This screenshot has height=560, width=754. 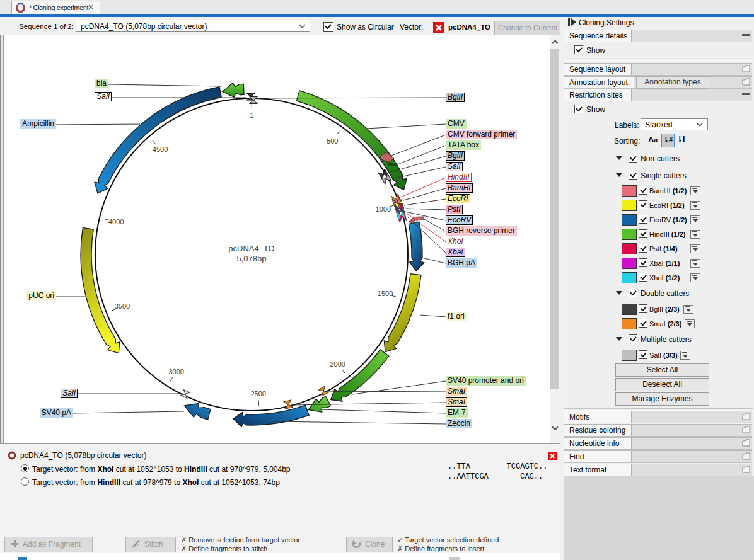 I want to click on svg-text: 4500, so click(x=160, y=149).